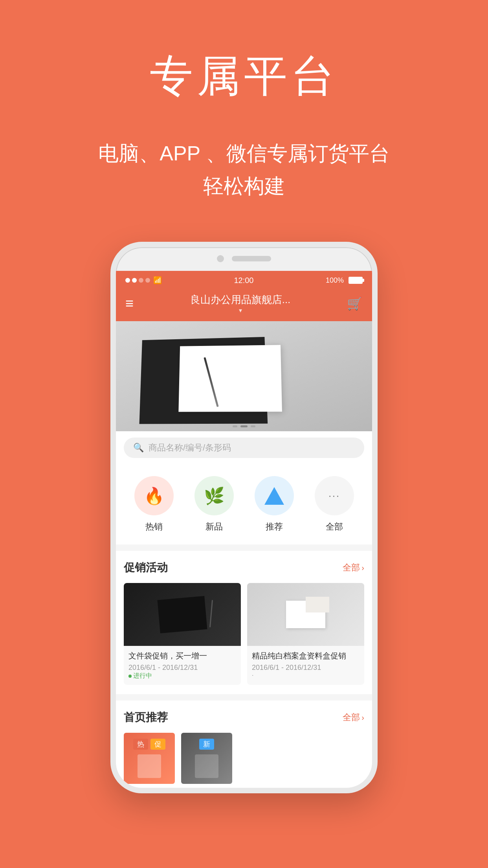 The width and height of the screenshot is (488, 868). Describe the element at coordinates (306, 634) in the screenshot. I see `promotion-card-2: 精品纯白档案盒资料盒促销 2016/6/1 - 2016/12/31 ·` at that location.